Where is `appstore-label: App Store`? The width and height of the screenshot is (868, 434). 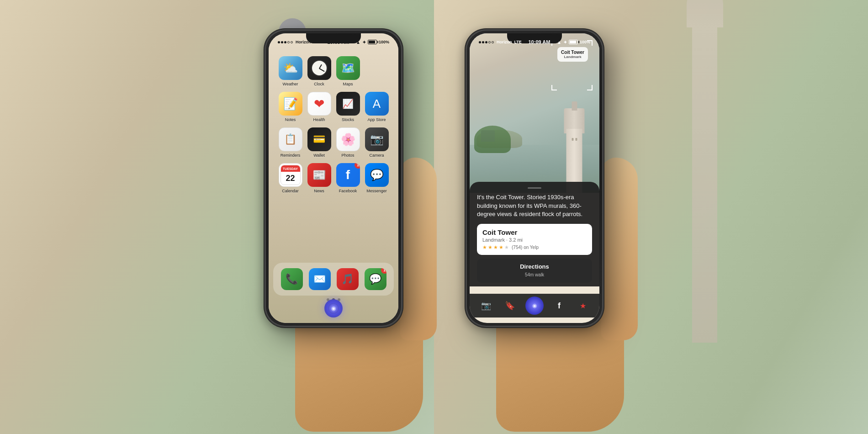 appstore-label: App Store is located at coordinates (376, 120).